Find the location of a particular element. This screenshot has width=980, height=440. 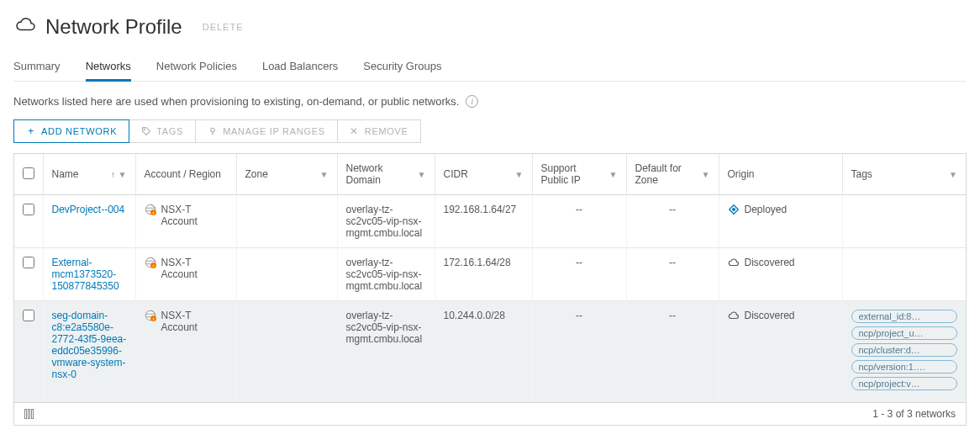

col-default-for-zone: Default for Zone▼ is located at coordinates (672, 175).